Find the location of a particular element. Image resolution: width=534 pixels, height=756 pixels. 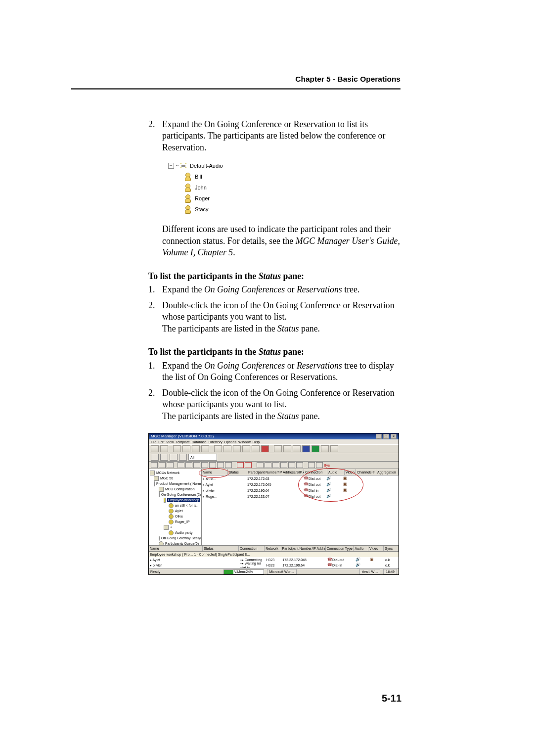

close-button: × is located at coordinates (394, 436).